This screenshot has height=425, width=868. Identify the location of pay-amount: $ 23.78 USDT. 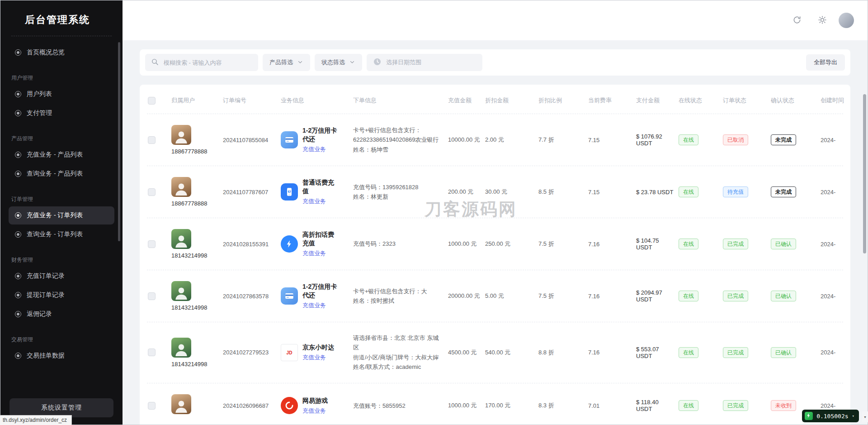
(655, 192).